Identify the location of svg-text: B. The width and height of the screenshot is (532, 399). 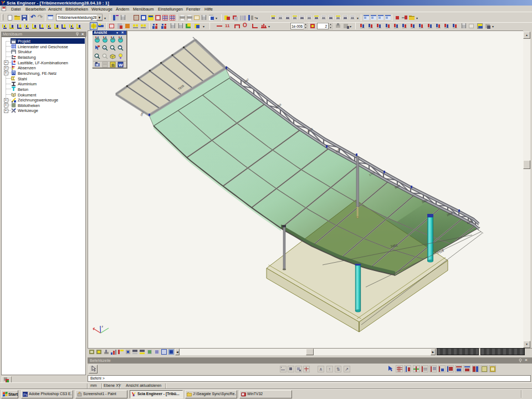
(113, 65).